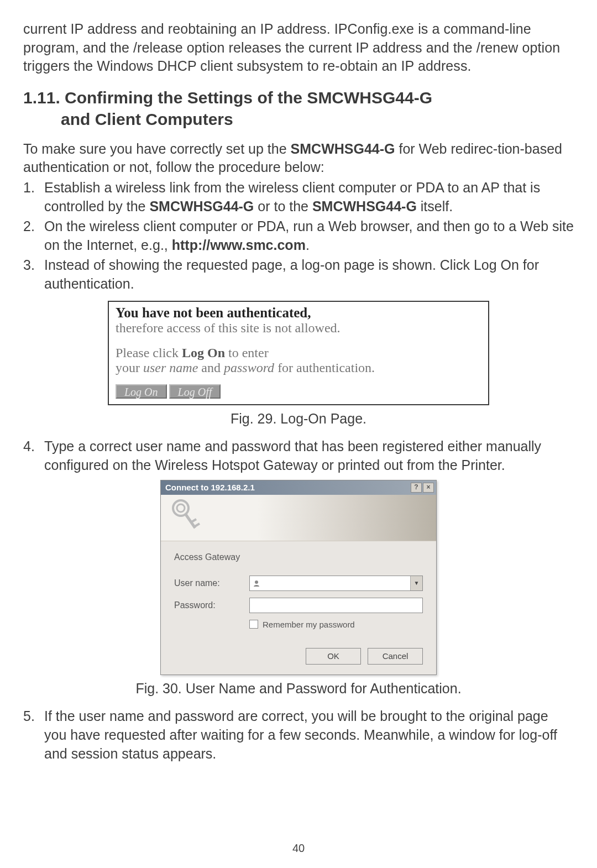 The height and width of the screenshot is (868, 597). Describe the element at coordinates (307, 245) in the screenshot. I see `s2-t2: .` at that location.